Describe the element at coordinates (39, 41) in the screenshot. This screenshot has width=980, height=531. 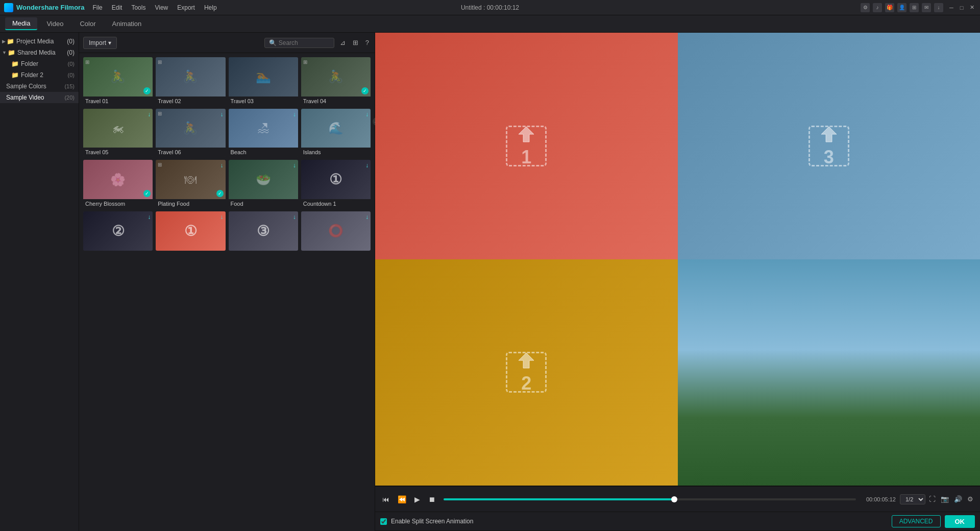
I see `sidebar-item-project-media: ▶ 📁 Project Media (0)` at that location.